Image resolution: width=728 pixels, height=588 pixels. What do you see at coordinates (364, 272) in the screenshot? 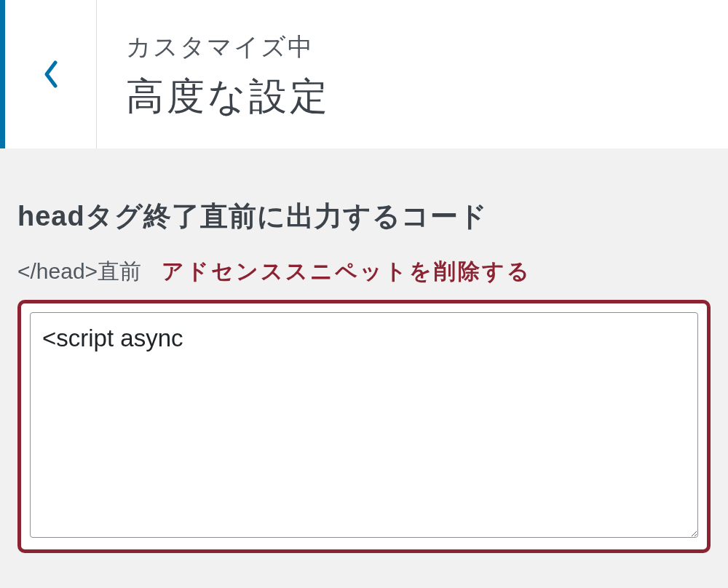
I see `description-row: </head>直前 アドセンススニペットを削除する` at bounding box center [364, 272].